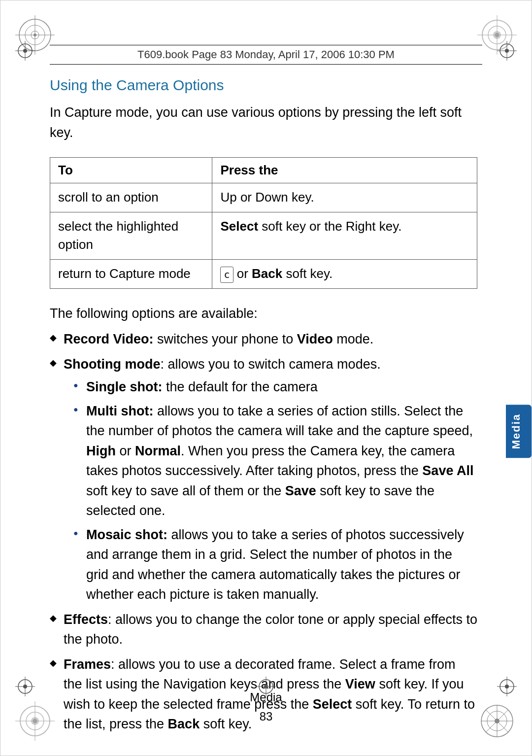 Image resolution: width=532 pixels, height=756 pixels. Describe the element at coordinates (264, 223) in the screenshot. I see `options-table: To Press the scroll to an option Up or D…` at that location.